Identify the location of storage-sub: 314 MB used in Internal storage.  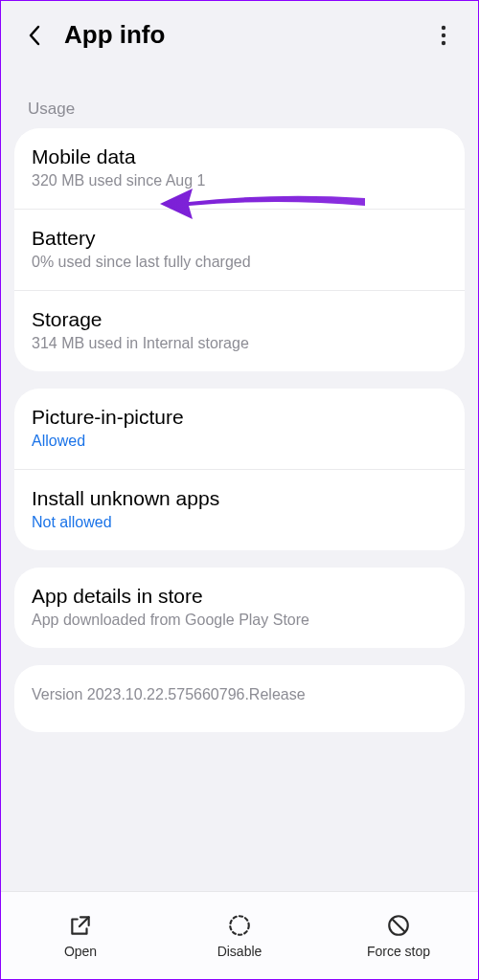
(240, 344).